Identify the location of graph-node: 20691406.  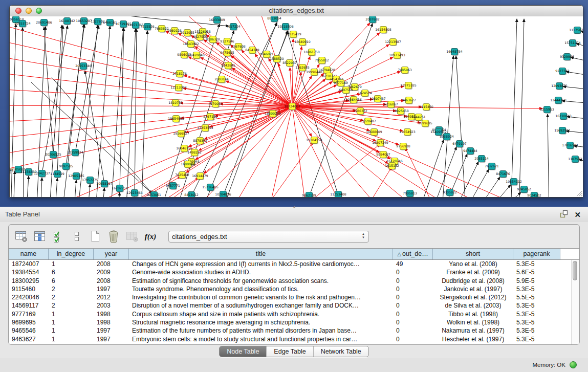
(44, 24).